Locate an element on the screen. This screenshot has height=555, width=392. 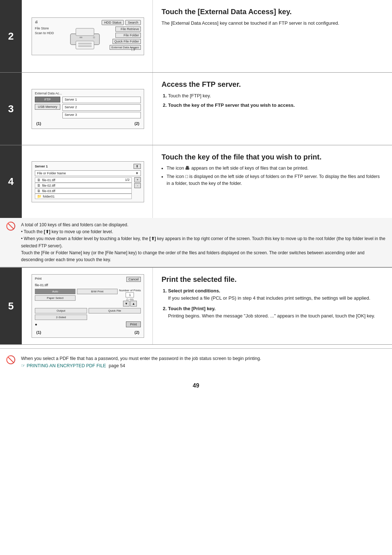
step3-label2: (2) is located at coordinates (137, 123).